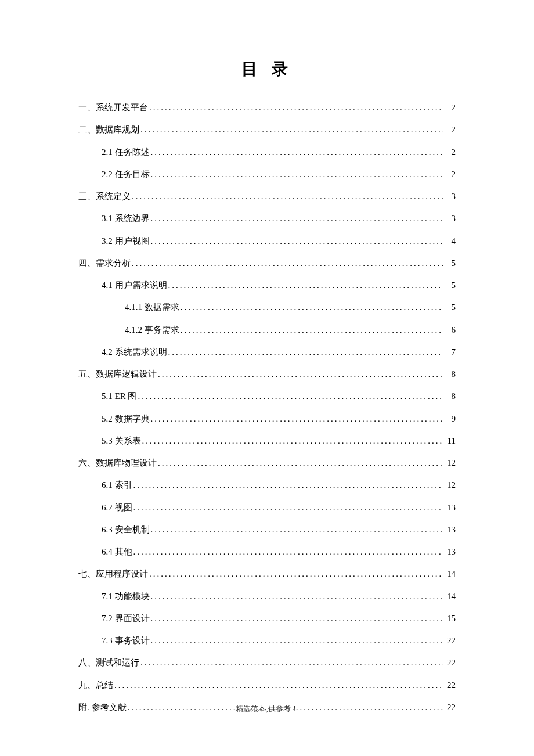 The image size is (534, 756). I want to click on toc-entry: 一、系统开发平台2, so click(267, 107).